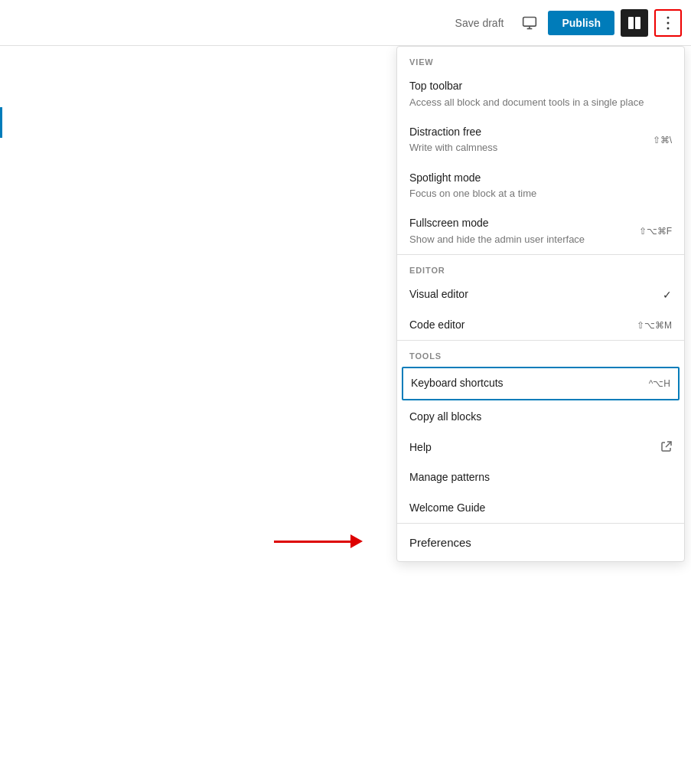 The width and height of the screenshot is (691, 784). What do you see at coordinates (540, 508) in the screenshot?
I see `welcome-guide-item: Welcome Guide` at bounding box center [540, 508].